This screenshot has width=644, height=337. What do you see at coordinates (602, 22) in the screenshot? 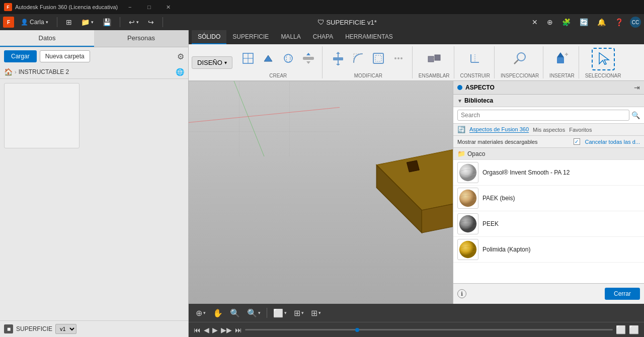
I see `notification-button: 🔔` at bounding box center [602, 22].